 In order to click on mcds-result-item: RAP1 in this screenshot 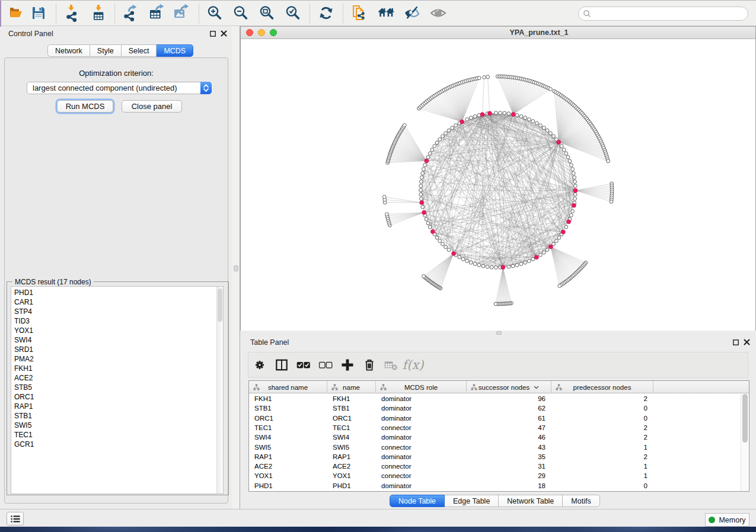, I will do `click(24, 406)`.